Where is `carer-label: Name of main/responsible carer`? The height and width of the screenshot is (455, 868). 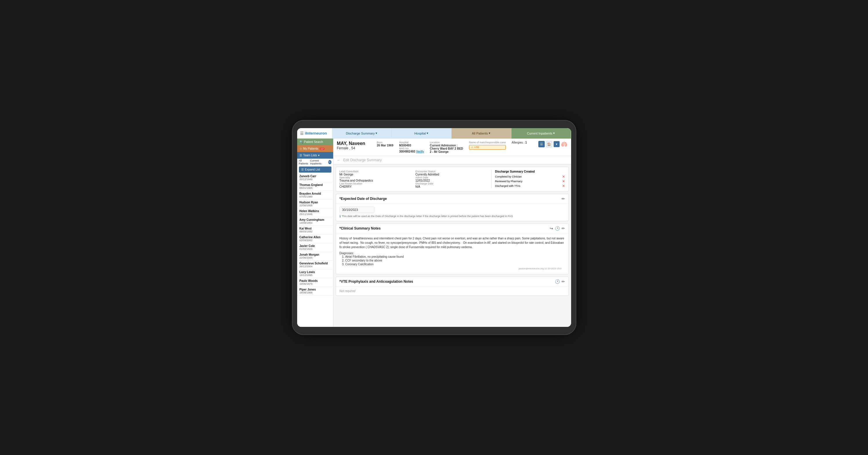
carer-label: Name of main/responsible carer is located at coordinates (488, 142).